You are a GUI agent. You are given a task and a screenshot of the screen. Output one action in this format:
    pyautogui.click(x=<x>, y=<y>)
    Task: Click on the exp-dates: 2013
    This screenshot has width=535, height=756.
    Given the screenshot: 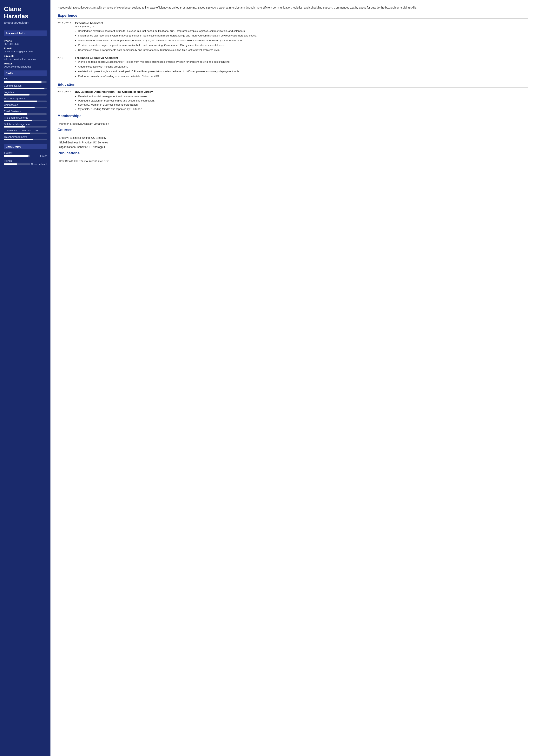 What is the action you would take?
    pyautogui.click(x=65, y=67)
    